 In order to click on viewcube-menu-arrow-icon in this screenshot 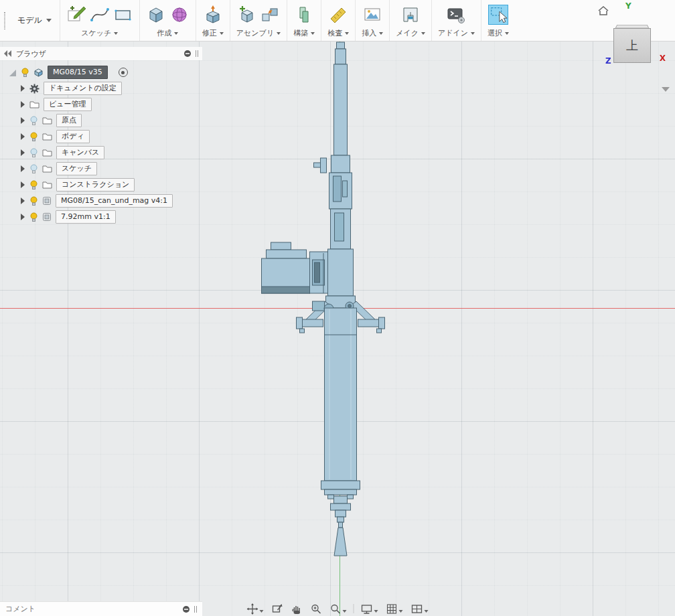, I will do `click(666, 90)`.